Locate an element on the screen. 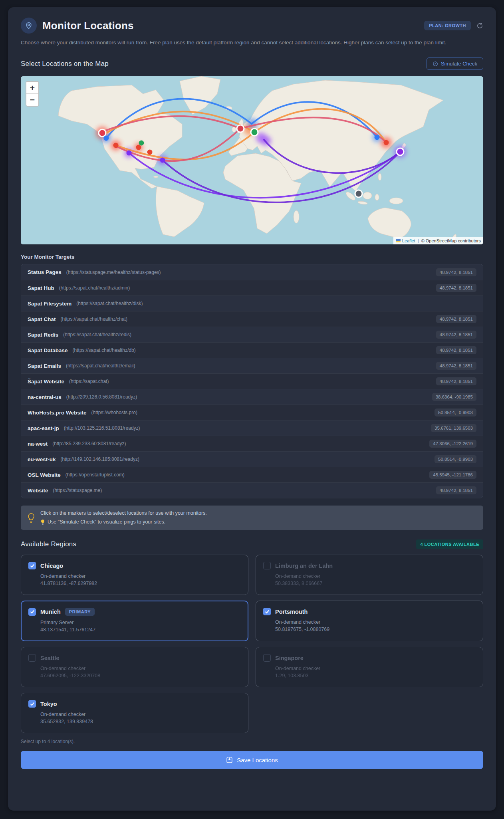  map-zoom-control: + − is located at coordinates (32, 94).